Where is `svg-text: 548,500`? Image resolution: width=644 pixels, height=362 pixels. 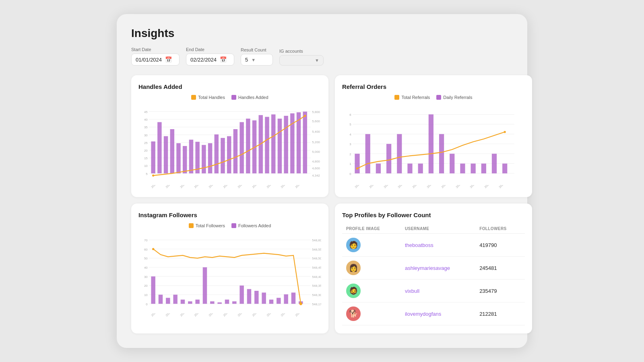
svg-text: 548,500 is located at coordinates (316, 258).